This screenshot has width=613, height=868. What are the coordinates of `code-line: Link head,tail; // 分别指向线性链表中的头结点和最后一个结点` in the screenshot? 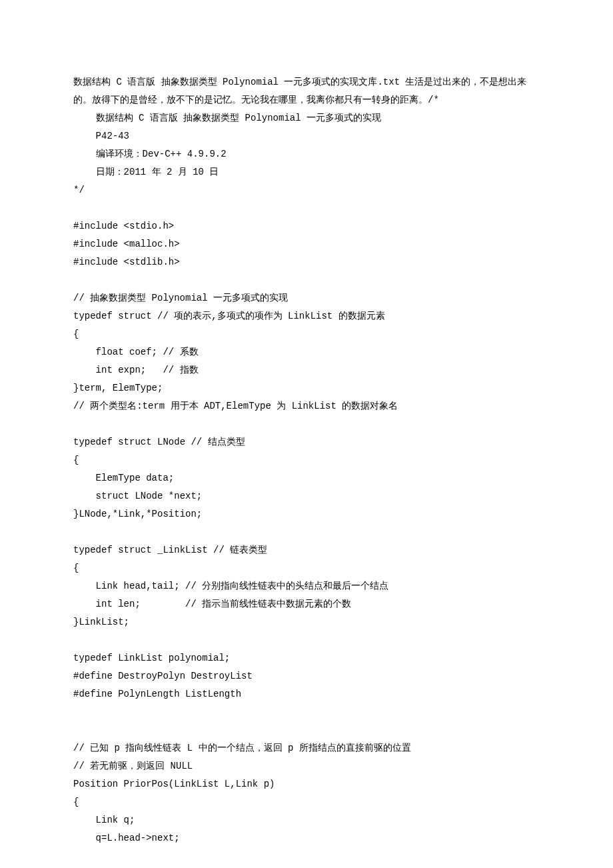 It's located at (231, 586).